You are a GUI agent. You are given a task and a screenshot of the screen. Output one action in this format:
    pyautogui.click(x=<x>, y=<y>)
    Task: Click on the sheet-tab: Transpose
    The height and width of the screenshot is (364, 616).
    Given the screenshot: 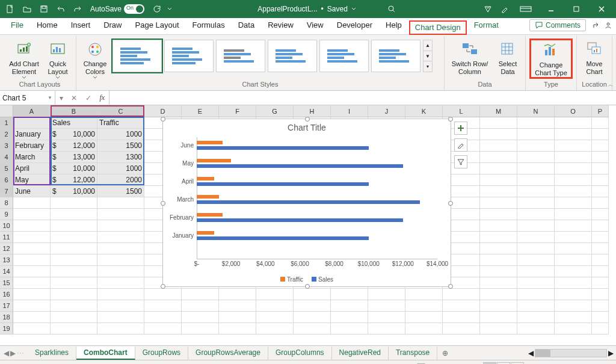 What is the action you would take?
    pyautogui.click(x=413, y=353)
    